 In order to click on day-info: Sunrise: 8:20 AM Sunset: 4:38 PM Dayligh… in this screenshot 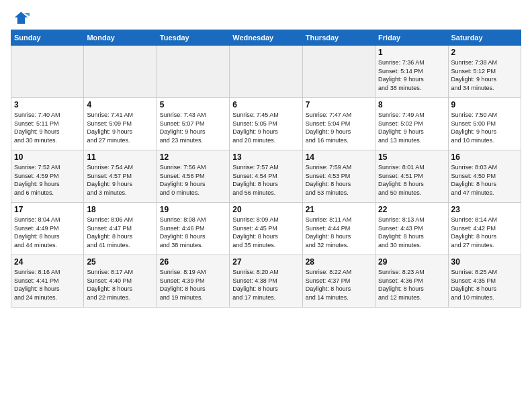, I will do `click(266, 285)`.